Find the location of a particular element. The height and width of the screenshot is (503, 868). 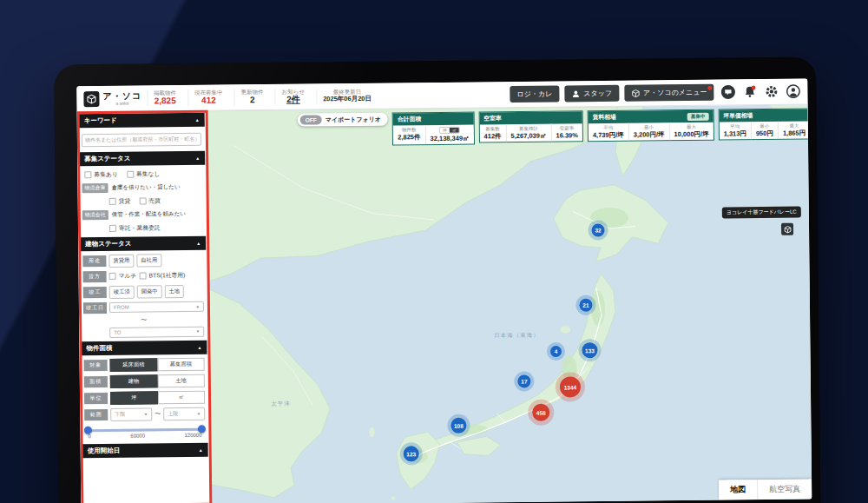

cluster-marker: 123 is located at coordinates (411, 453).